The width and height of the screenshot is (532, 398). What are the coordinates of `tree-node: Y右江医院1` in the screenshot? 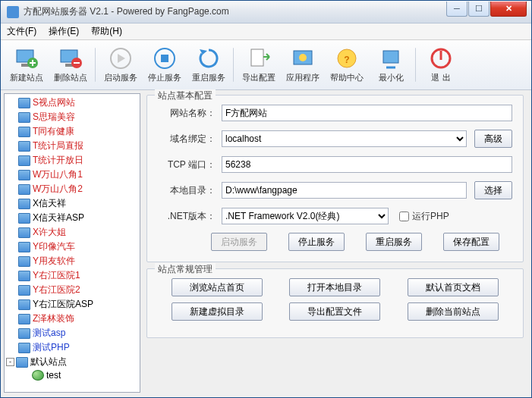 It's located at (72, 276).